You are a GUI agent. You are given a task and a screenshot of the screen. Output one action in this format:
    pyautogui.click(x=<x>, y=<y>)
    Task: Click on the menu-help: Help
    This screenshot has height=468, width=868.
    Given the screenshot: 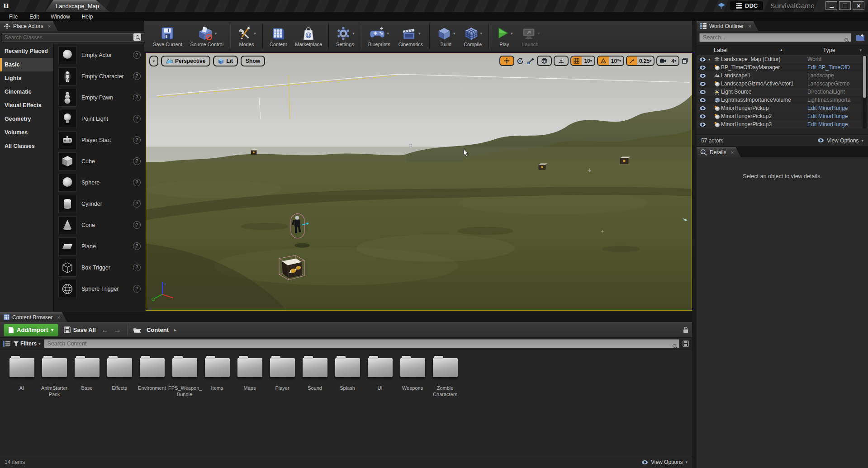 What is the action you would take?
    pyautogui.click(x=88, y=17)
    